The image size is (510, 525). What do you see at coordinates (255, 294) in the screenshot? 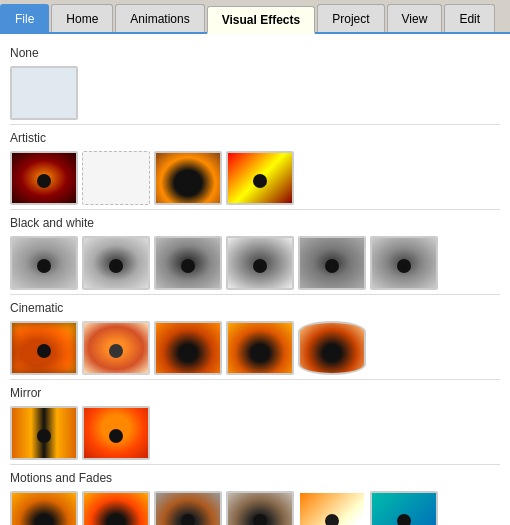
I see `divider-bw` at bounding box center [255, 294].